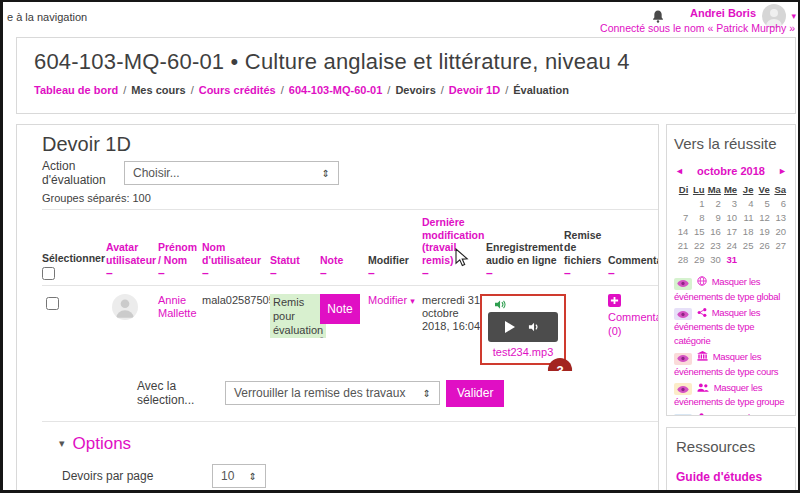 This screenshot has height=493, width=800. Describe the element at coordinates (703, 388) in the screenshot. I see `group-icon` at that location.